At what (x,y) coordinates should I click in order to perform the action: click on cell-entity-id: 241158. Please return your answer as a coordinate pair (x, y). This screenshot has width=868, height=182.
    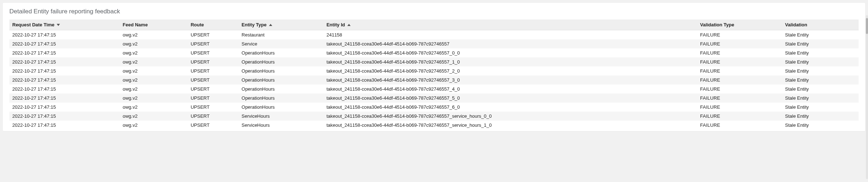
    Looking at the image, I should click on (511, 35).